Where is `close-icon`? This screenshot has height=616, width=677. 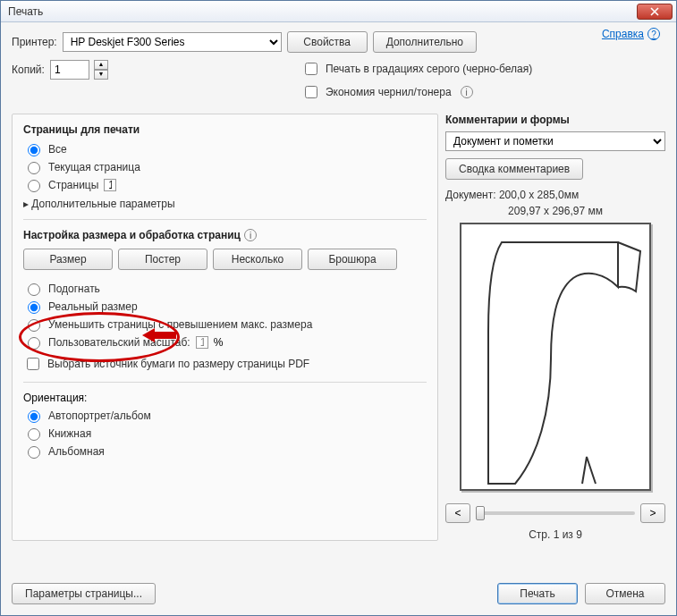 close-icon is located at coordinates (655, 12).